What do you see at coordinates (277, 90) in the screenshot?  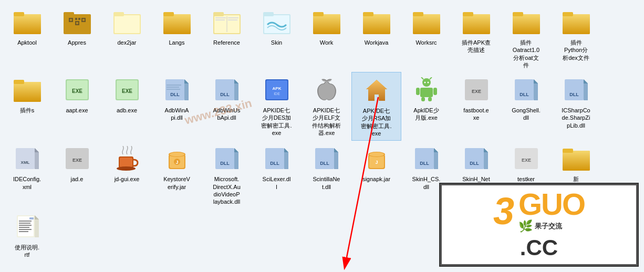 I see `exe-icon: APK IDE` at bounding box center [277, 90].